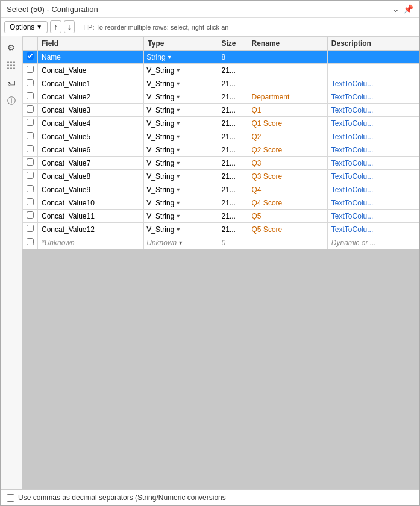  Describe the element at coordinates (160, 176) in the screenshot. I see `type-value: V_String` at that location.